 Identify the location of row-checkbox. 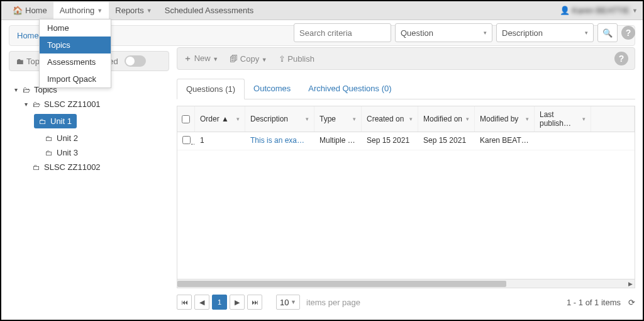
(186, 140).